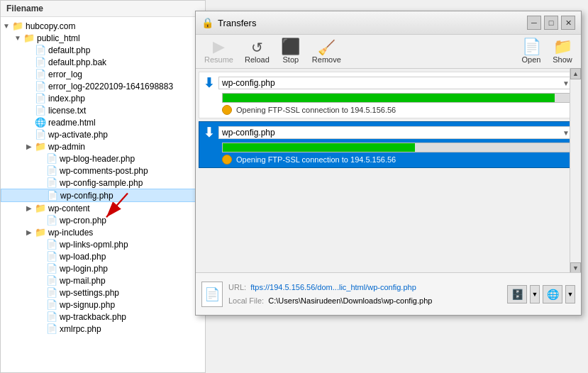  Describe the element at coordinates (553, 294) in the screenshot. I see `status-action-globe-icon: 🌐` at that location.